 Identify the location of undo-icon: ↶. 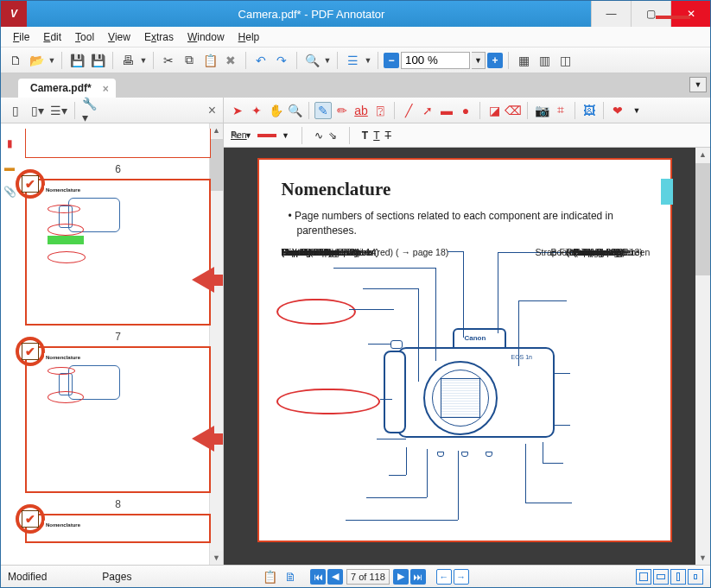
(261, 60).